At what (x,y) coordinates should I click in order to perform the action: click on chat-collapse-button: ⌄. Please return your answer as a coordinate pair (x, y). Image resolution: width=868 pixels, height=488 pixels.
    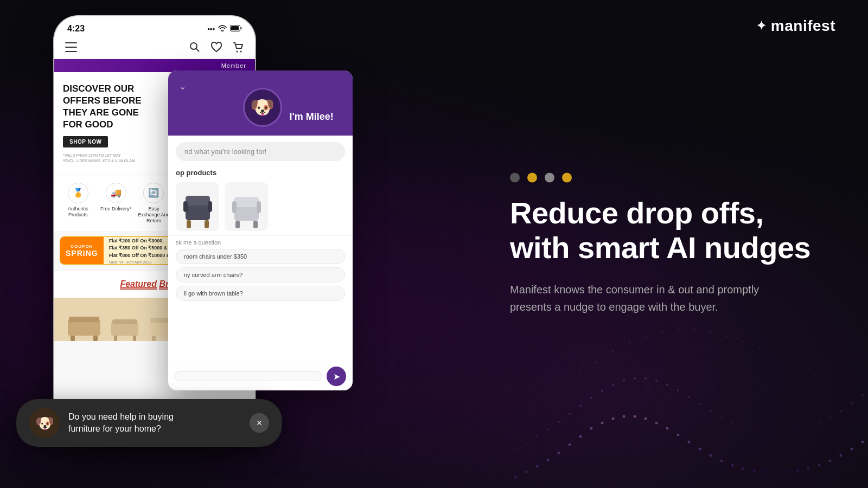
    Looking at the image, I should click on (182, 87).